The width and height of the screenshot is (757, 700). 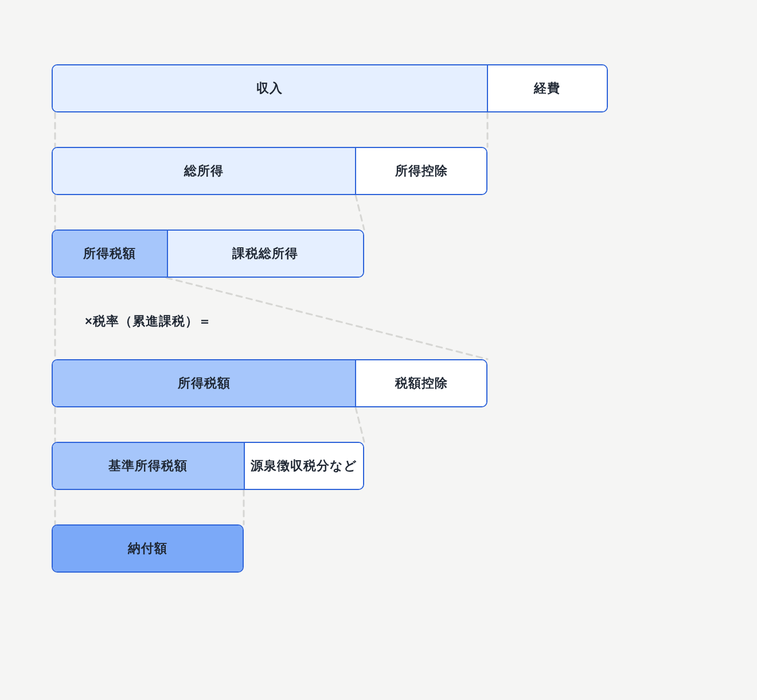 I want to click on diagram-cell: 納付額, so click(x=148, y=549).